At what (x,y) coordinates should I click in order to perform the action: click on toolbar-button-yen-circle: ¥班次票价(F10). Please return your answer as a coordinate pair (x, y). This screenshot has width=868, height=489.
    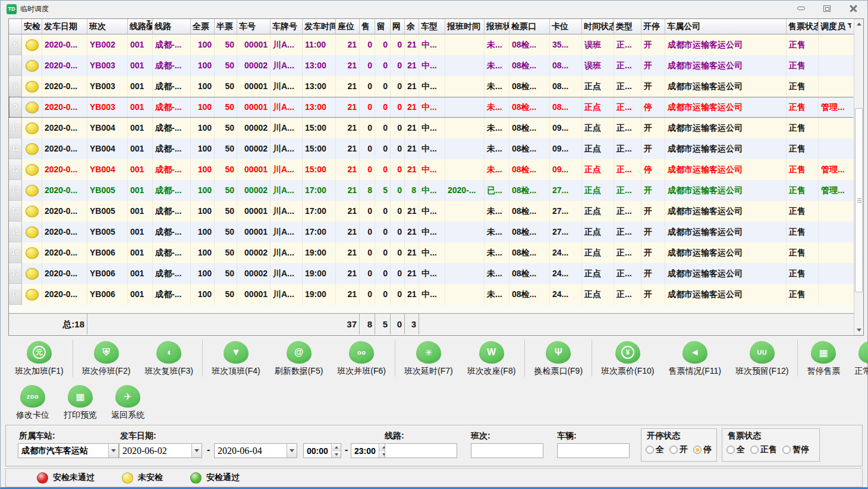
    Looking at the image, I should click on (628, 359).